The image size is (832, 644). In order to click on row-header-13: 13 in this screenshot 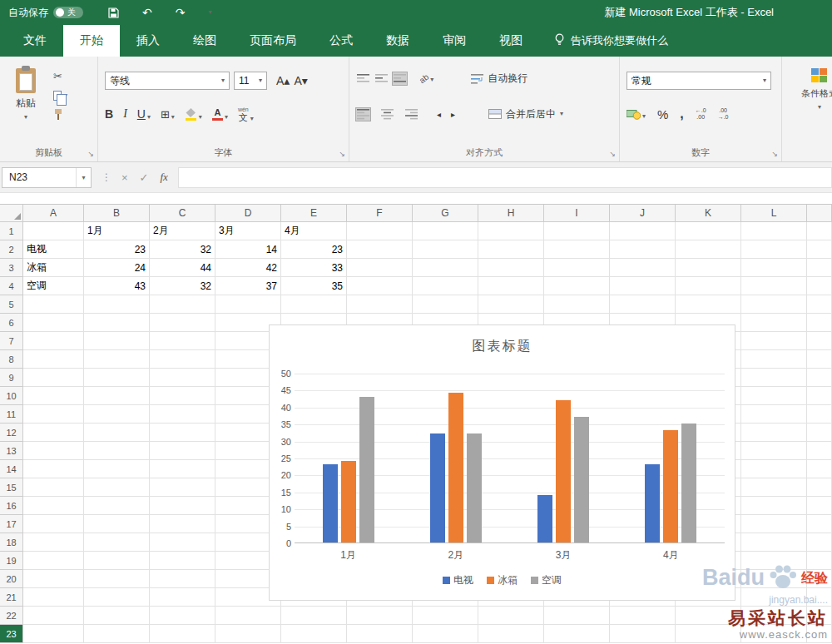, I will do `click(12, 451)`.